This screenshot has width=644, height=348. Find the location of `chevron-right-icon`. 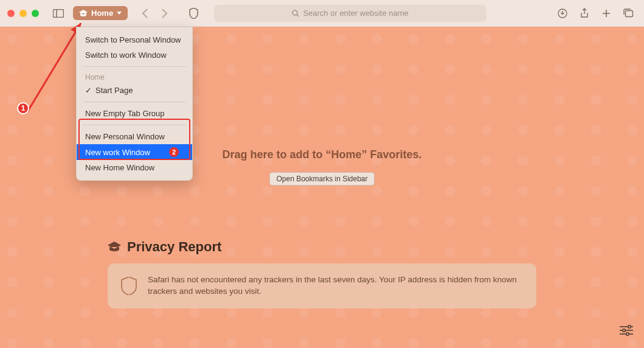

chevron-right-icon is located at coordinates (164, 13).